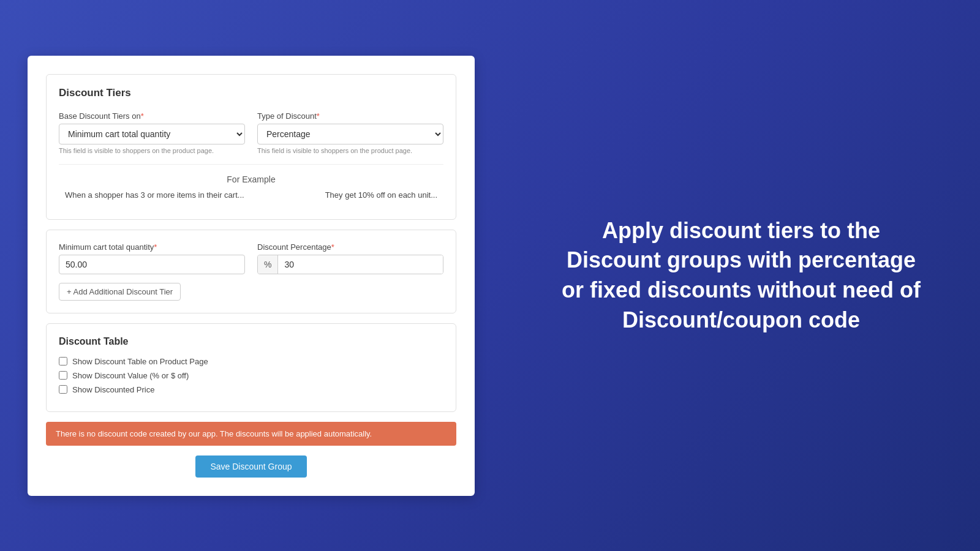 Image resolution: width=980 pixels, height=551 pixels. What do you see at coordinates (741, 231) in the screenshot?
I see `promo-line1: Apply discount tiers to the` at bounding box center [741, 231].